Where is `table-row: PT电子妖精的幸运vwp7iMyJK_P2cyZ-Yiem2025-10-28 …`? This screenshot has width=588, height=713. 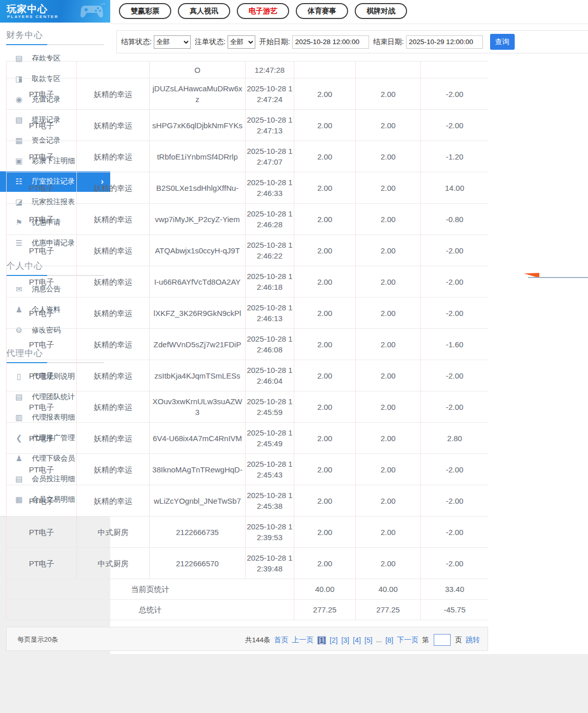 table-row: PT电子妖精的幸运vwp7iMyJK_P2cyZ-Yiem2025-10-28 … is located at coordinates (248, 220).